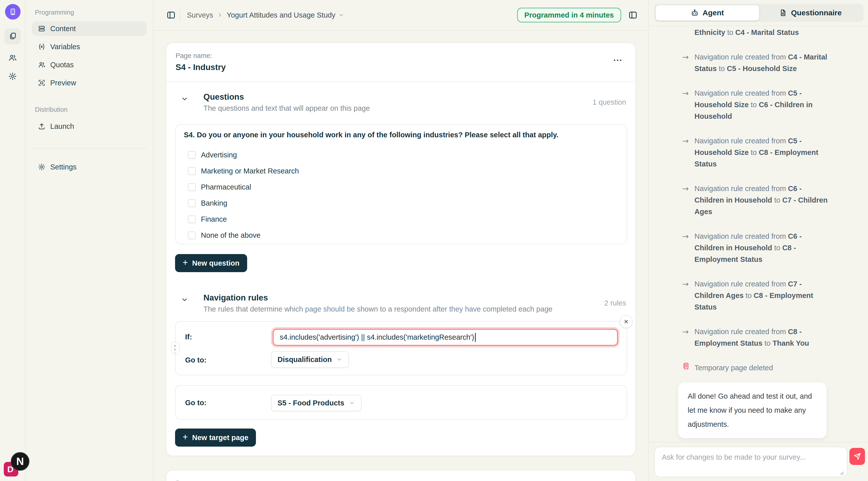  What do you see at coordinates (226, 187) in the screenshot?
I see `option-label: Pharmaceutical` at bounding box center [226, 187].